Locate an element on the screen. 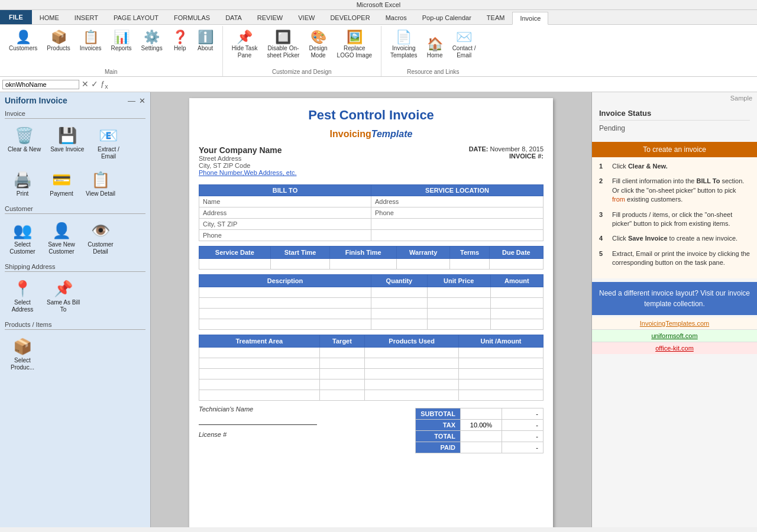 This screenshot has width=757, height=532. office-kit-link: office-kit.com is located at coordinates (674, 348).